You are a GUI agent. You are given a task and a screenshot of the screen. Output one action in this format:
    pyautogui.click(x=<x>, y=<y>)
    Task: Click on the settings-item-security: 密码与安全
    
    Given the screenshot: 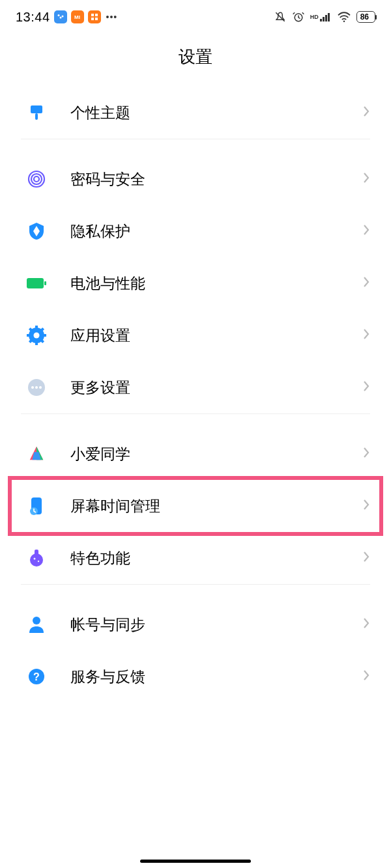 What is the action you would take?
    pyautogui.click(x=195, y=179)
    